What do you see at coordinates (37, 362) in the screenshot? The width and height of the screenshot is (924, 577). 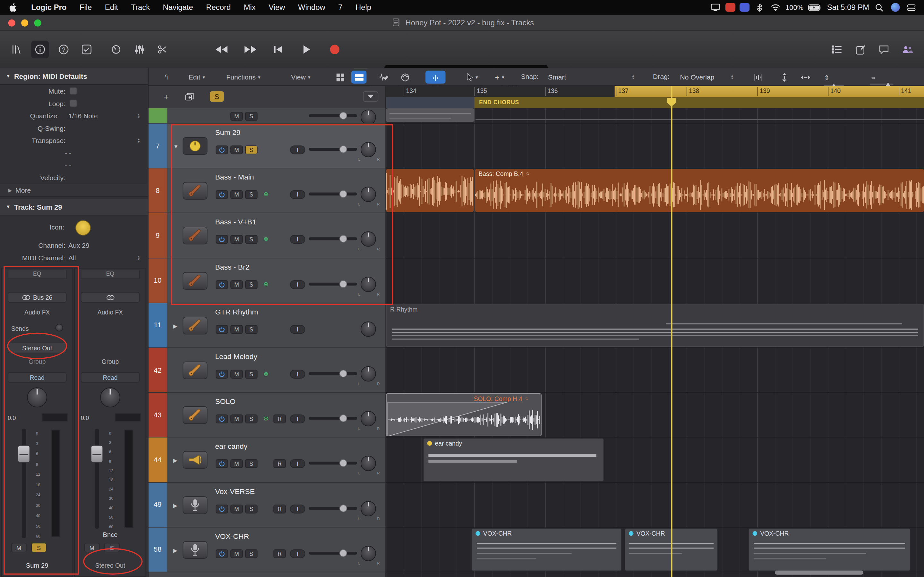 I see `group-slot: Group` at bounding box center [37, 362].